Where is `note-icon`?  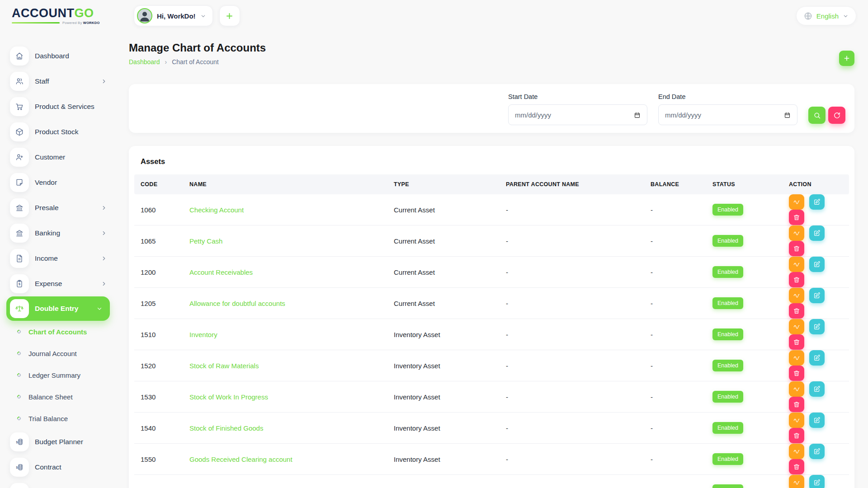 note-icon is located at coordinates (19, 183).